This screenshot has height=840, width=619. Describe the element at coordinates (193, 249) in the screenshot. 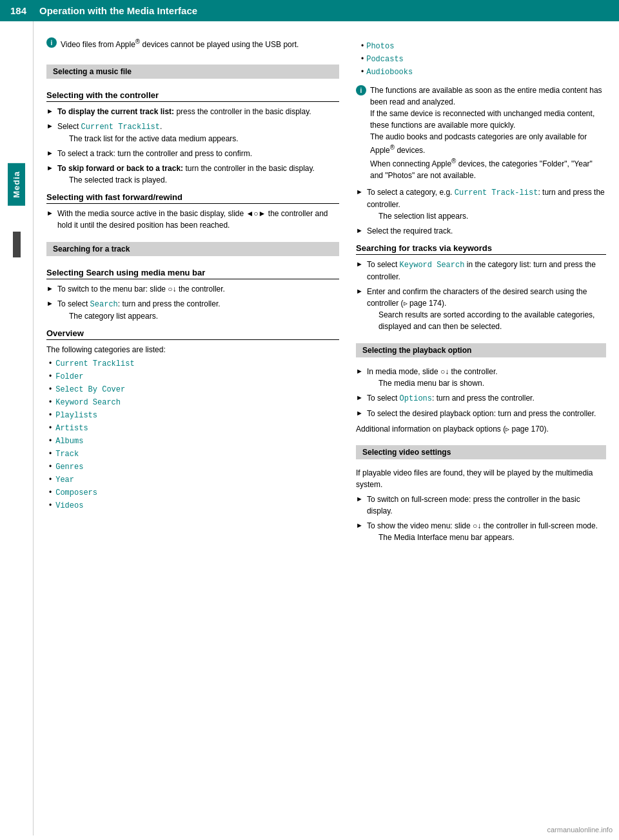

I see `section-searching-track: Searching for a track` at that location.